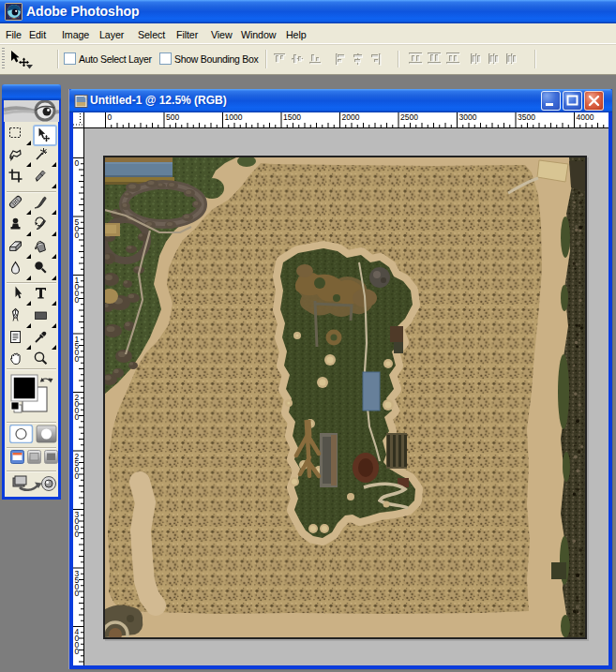  I want to click on svg-text: 1000, so click(234, 117).